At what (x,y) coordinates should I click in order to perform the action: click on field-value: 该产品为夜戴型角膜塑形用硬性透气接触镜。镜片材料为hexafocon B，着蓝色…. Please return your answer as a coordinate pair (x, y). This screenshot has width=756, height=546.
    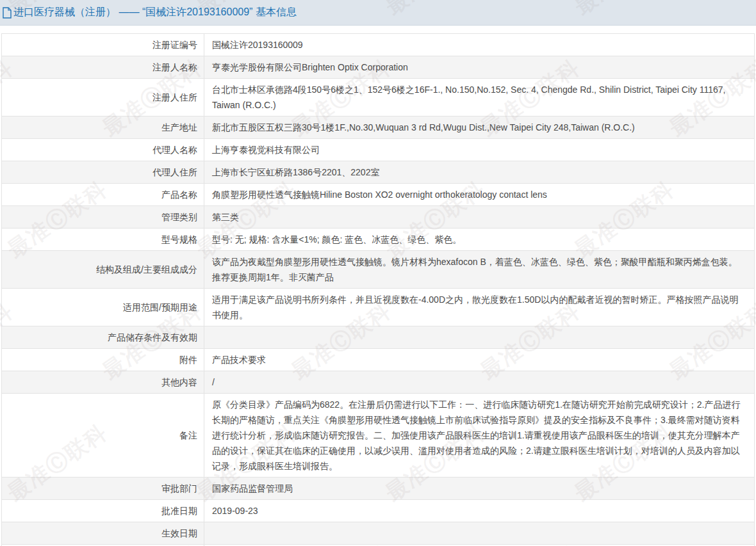
    Looking at the image, I should click on (479, 269).